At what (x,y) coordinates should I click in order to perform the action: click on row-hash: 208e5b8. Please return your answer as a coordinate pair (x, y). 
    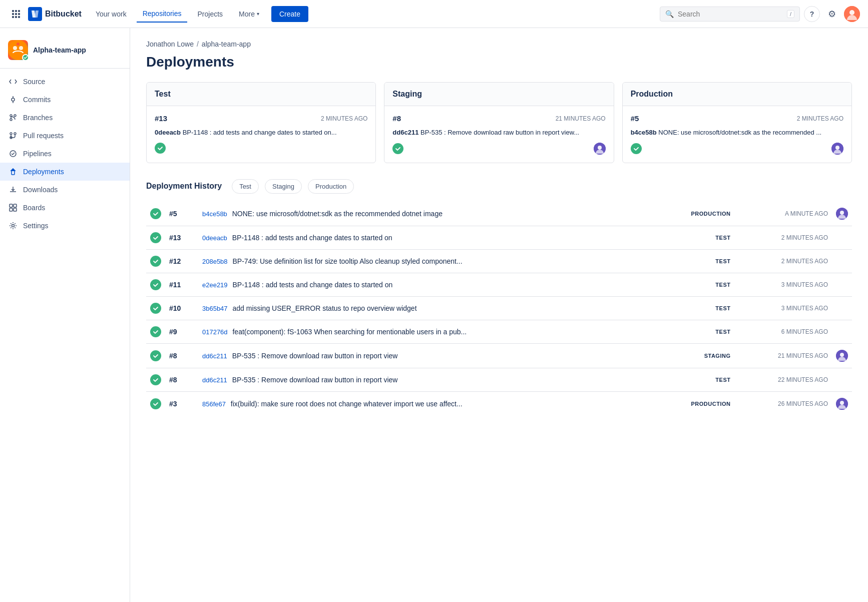
    Looking at the image, I should click on (215, 261).